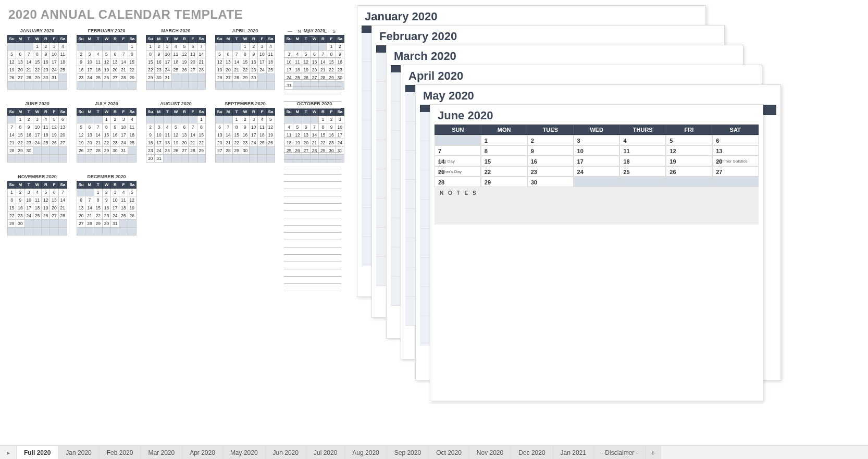  What do you see at coordinates (167, 54) in the screenshot?
I see `mini-day-cell: 10` at bounding box center [167, 54].